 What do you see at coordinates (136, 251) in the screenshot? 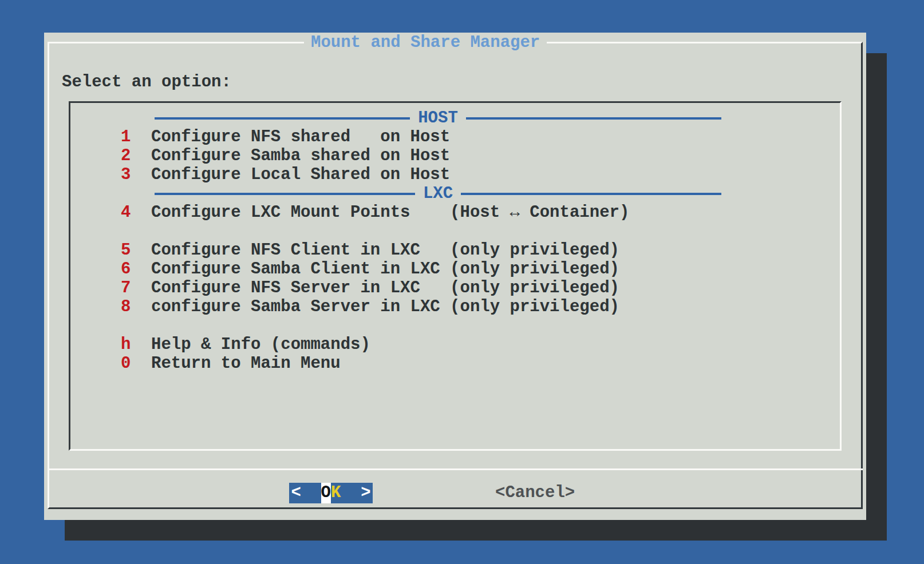
I see `menu-item-key: 5` at bounding box center [136, 251].